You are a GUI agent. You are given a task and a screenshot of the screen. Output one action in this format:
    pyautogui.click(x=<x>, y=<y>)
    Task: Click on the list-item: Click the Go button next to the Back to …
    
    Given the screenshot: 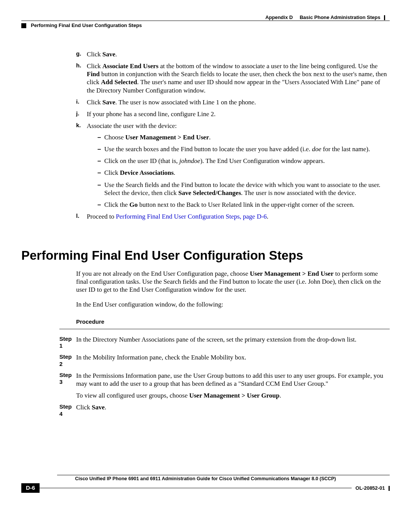 What is the action you would take?
    pyautogui.click(x=244, y=205)
    